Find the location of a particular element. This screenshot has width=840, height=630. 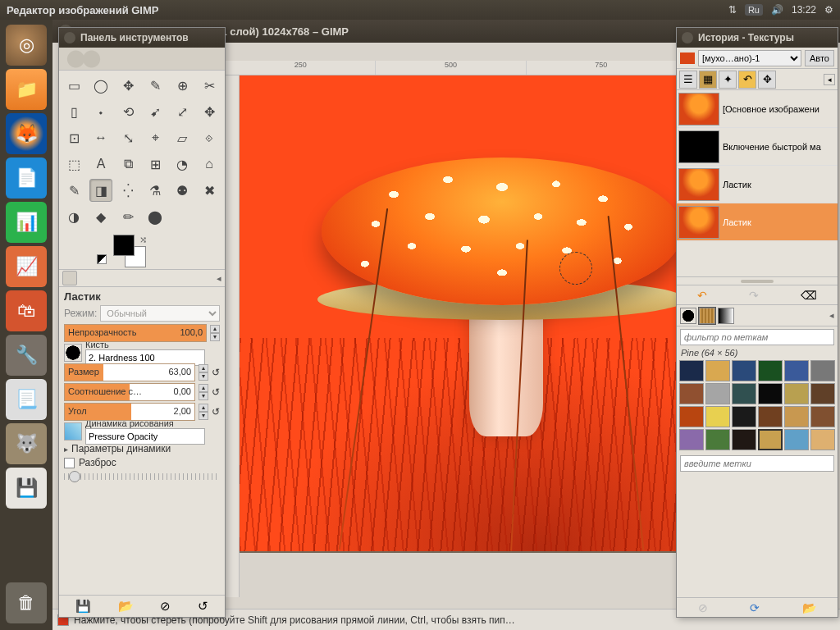

impress-icon: 📈 is located at coordinates (26, 267).